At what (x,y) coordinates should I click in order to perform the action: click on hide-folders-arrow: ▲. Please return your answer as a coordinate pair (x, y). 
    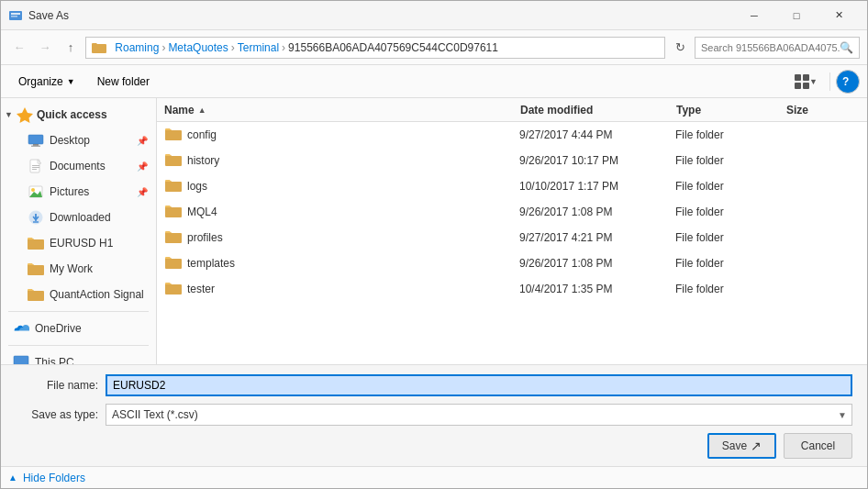
    Looking at the image, I should click on (13, 477).